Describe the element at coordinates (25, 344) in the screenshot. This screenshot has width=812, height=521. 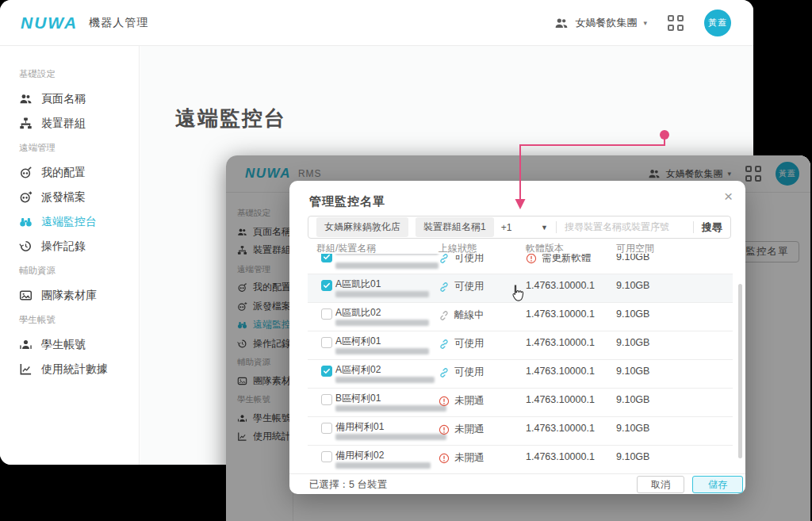
I see `student-icon` at that location.